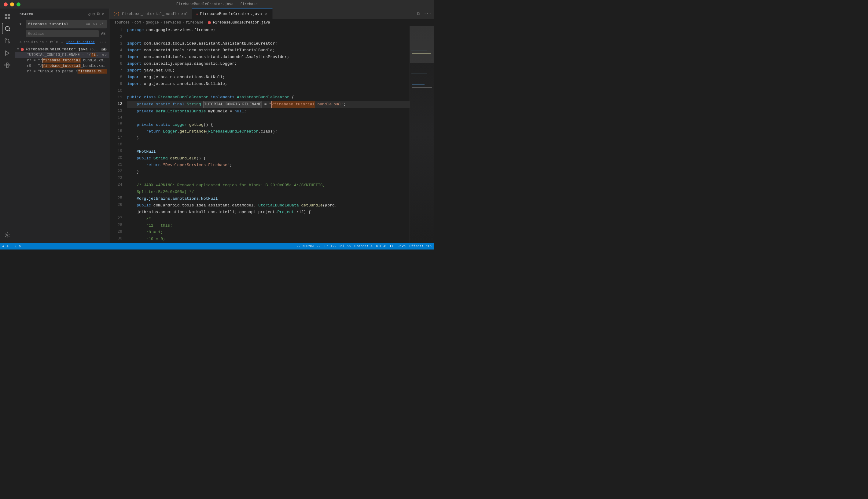  What do you see at coordinates (104, 49) in the screenshot?
I see `file-result-count: 4` at bounding box center [104, 49].